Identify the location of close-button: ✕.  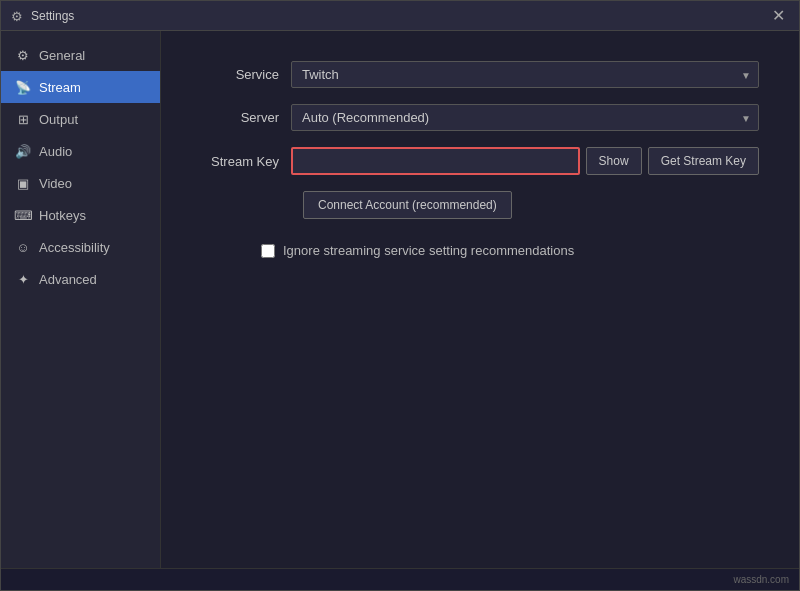
(778, 16).